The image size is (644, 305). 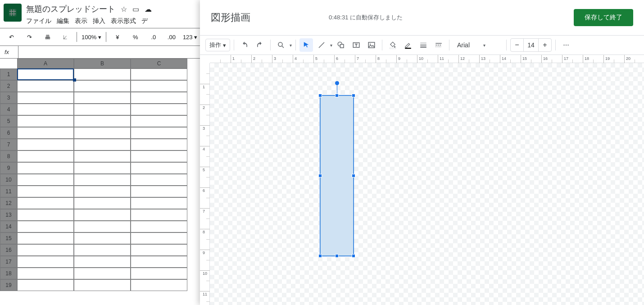 What do you see at coordinates (337, 176) in the screenshot?
I see `selection-outline` at bounding box center [337, 176].